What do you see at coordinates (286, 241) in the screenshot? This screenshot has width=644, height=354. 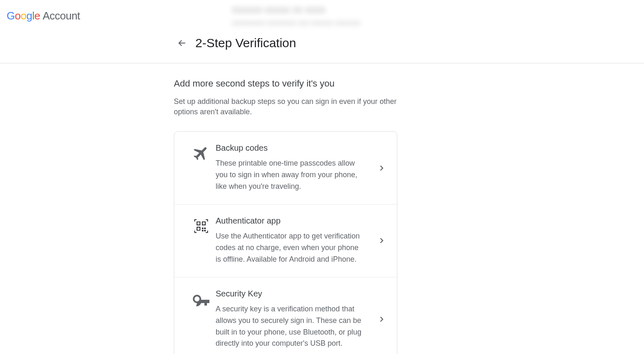 I see `option-authenticator-app: Authenticator app Use the Authenticator …` at bounding box center [286, 241].